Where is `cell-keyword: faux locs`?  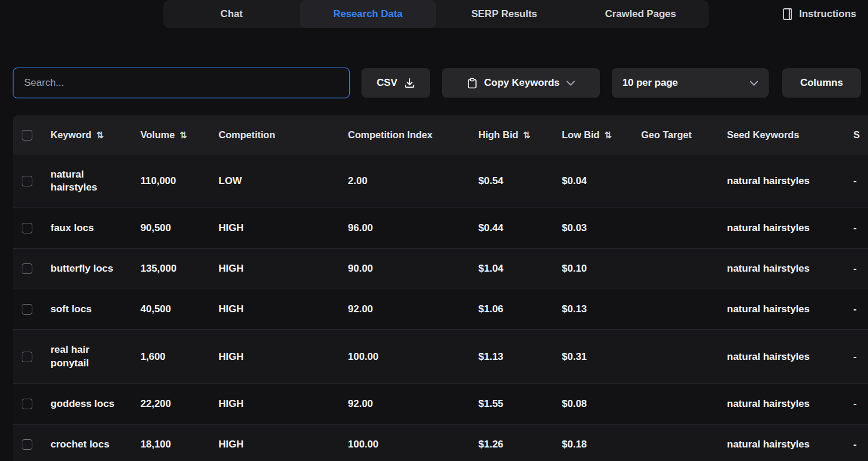 cell-keyword: faux locs is located at coordinates (86, 228).